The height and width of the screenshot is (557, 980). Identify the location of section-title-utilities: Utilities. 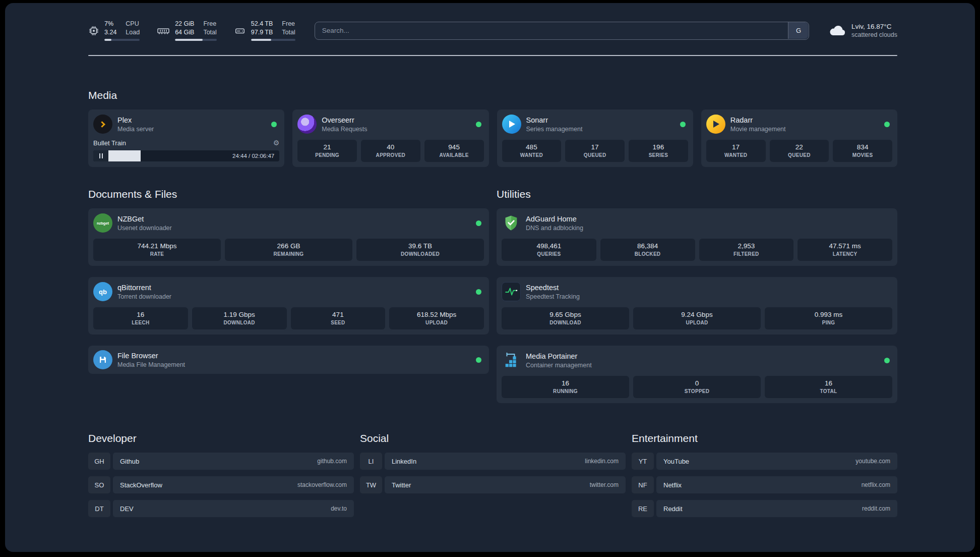
(697, 194).